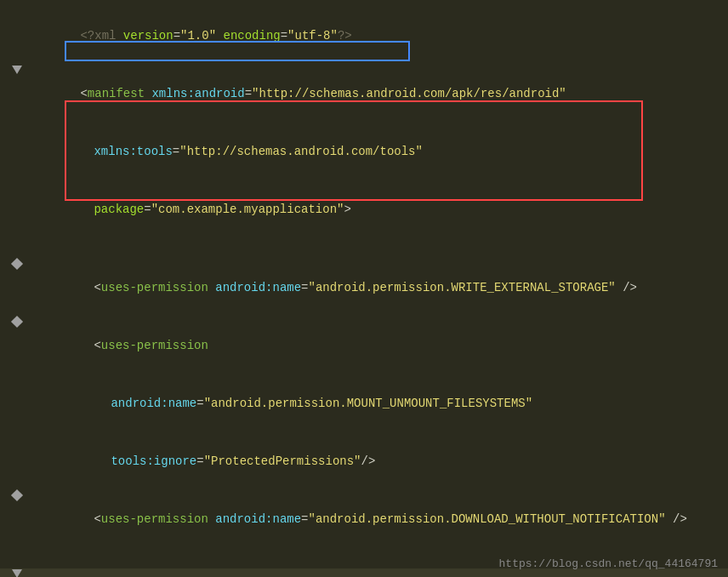 This screenshot has height=577, width=728. What do you see at coordinates (381, 403) in the screenshot?
I see `code-8: android:name="android.permission.MOUNT_U…` at bounding box center [381, 403].